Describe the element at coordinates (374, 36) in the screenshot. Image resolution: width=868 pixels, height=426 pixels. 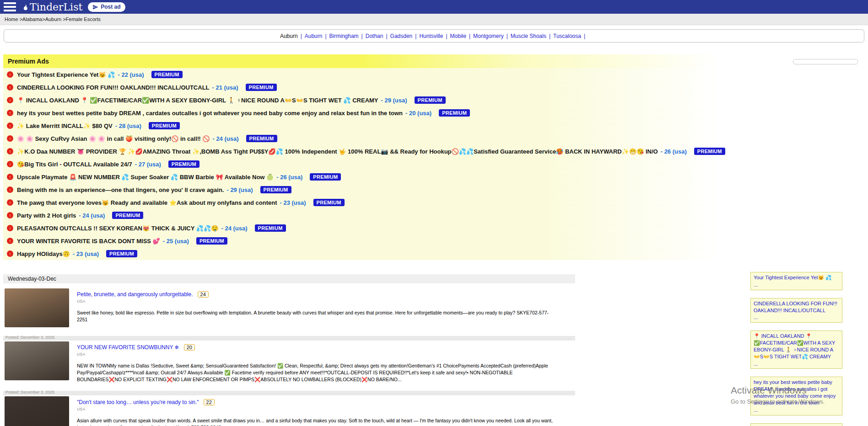
I see `city-link: Dothan` at that location.